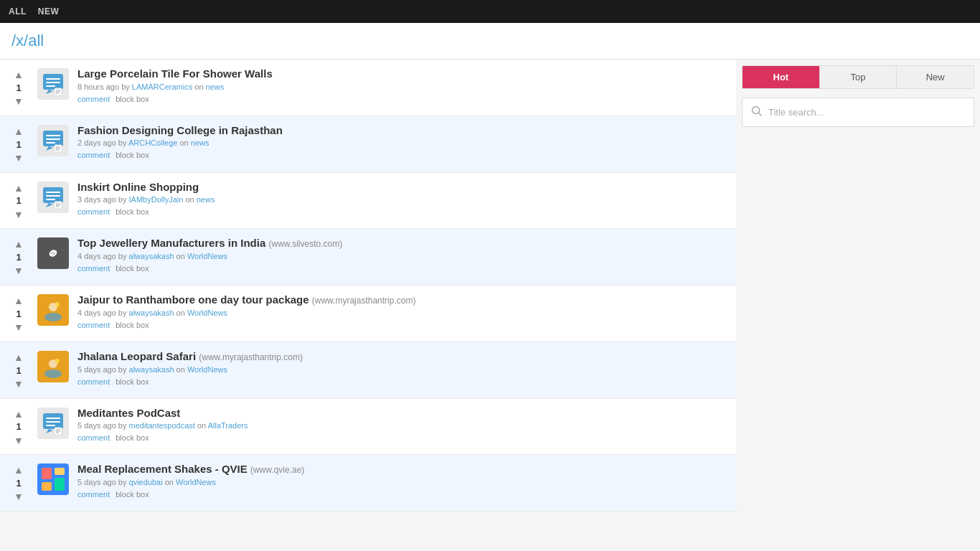  I want to click on post-content: Meal Replacement Shakes - QVIE (www.qvie…, so click(402, 481).